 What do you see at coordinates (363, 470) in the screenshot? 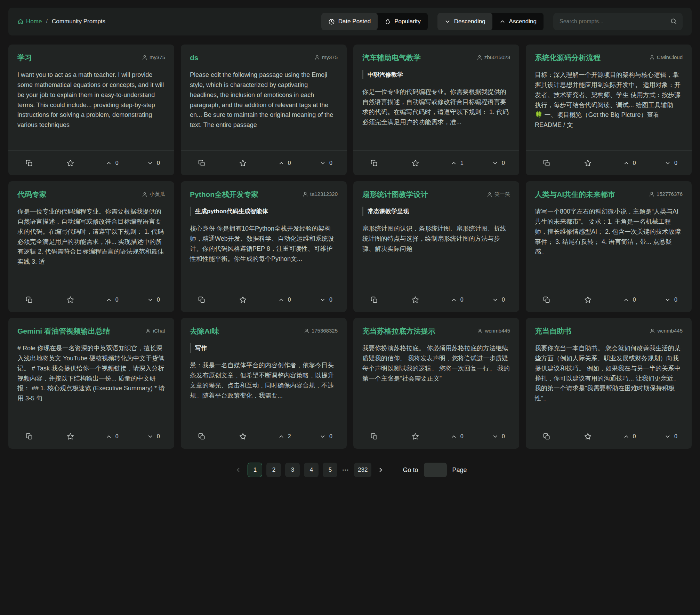
I see `last-page-button: 232` at bounding box center [363, 470].